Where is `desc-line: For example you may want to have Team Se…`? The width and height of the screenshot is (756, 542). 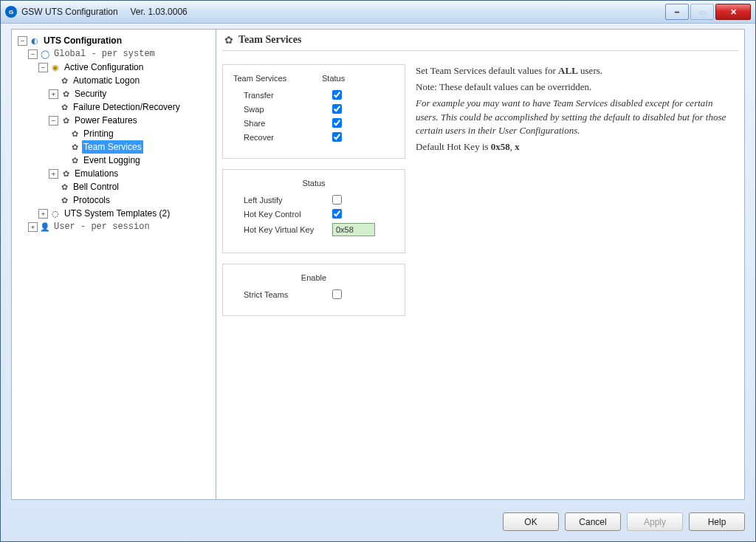
desc-line: For example you may want to have Team Se… is located at coordinates (574, 118).